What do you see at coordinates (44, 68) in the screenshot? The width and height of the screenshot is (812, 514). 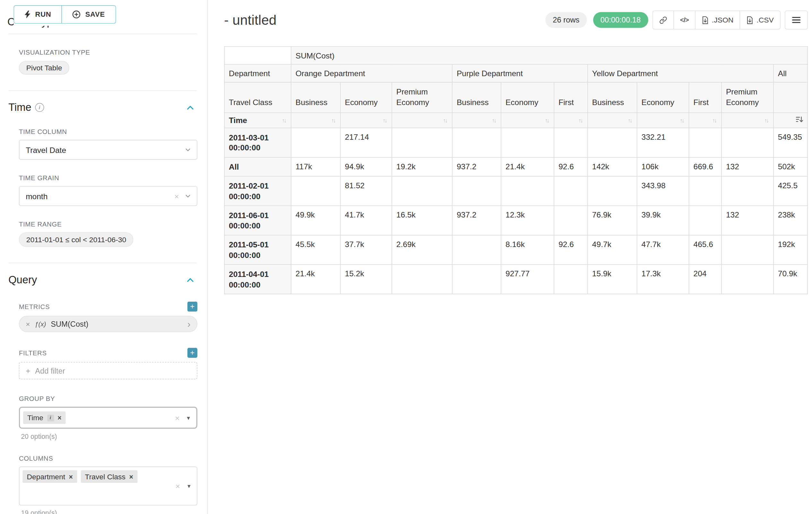 I see `viz-type-pill: Pivot Table` at bounding box center [44, 68].